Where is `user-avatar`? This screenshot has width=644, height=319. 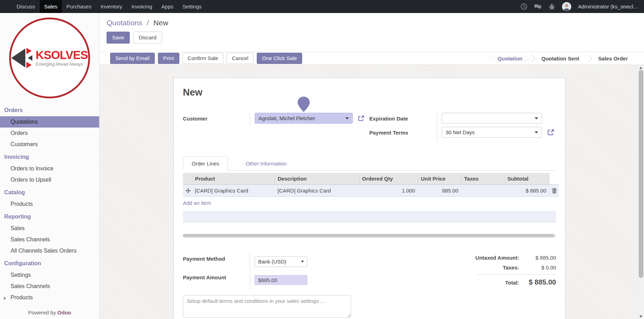 user-avatar is located at coordinates (567, 7).